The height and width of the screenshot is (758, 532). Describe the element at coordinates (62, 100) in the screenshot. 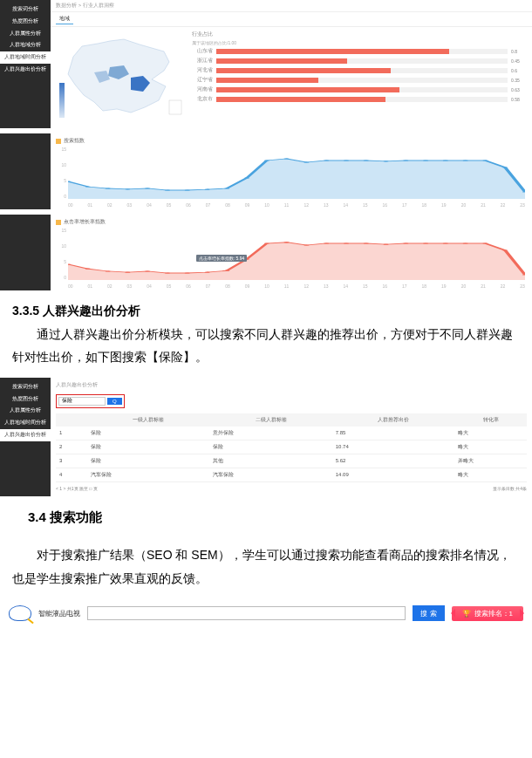

I see `map-legend` at that location.